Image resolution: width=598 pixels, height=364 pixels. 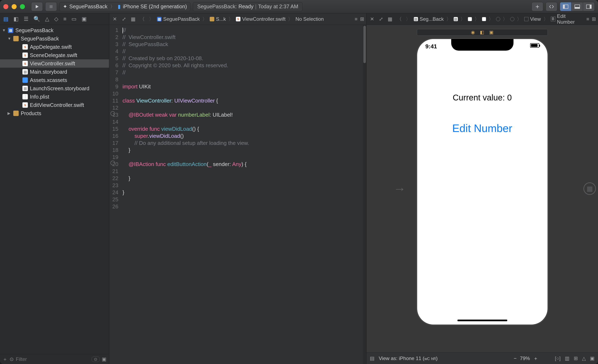 What do you see at coordinates (54, 97) in the screenshot?
I see `file-item: ⋮Info.plist` at bounding box center [54, 97].